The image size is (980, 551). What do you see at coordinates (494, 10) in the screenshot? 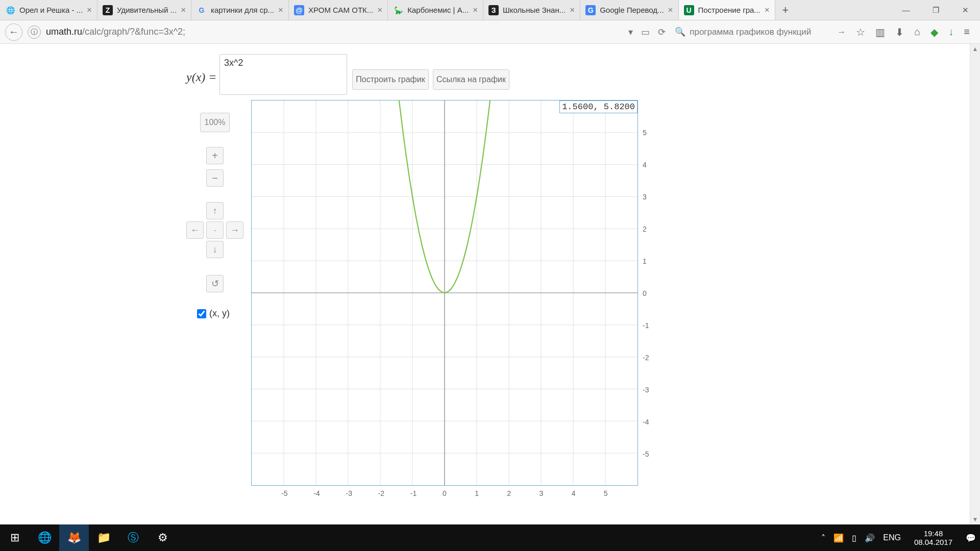
I see `znanija-icon: З` at bounding box center [494, 10].